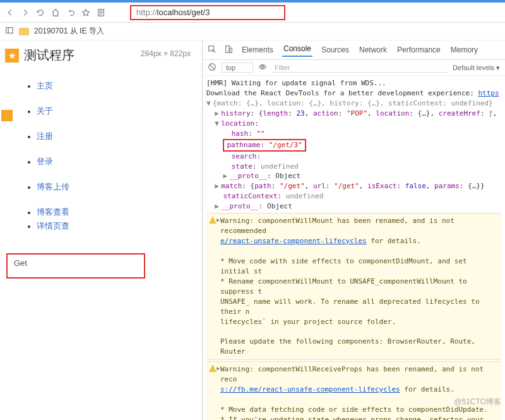 This screenshot has width=505, height=420. Describe the element at coordinates (56, 13) in the screenshot. I see `home-icon` at that location.